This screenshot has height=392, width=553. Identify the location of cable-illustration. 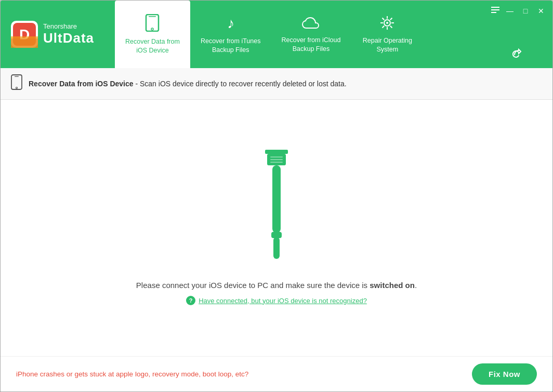
(276, 205).